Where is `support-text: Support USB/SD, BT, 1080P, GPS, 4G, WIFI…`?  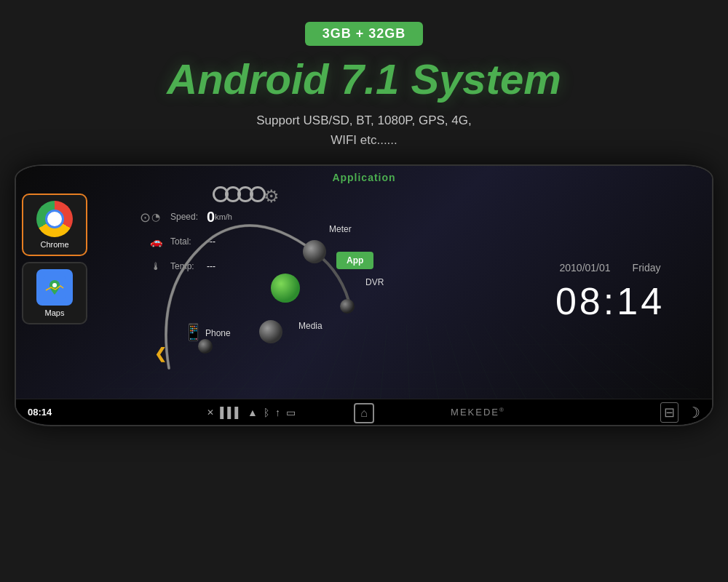 support-text: Support USB/SD, BT, 1080P, GPS, 4G, WIFI… is located at coordinates (364, 130).